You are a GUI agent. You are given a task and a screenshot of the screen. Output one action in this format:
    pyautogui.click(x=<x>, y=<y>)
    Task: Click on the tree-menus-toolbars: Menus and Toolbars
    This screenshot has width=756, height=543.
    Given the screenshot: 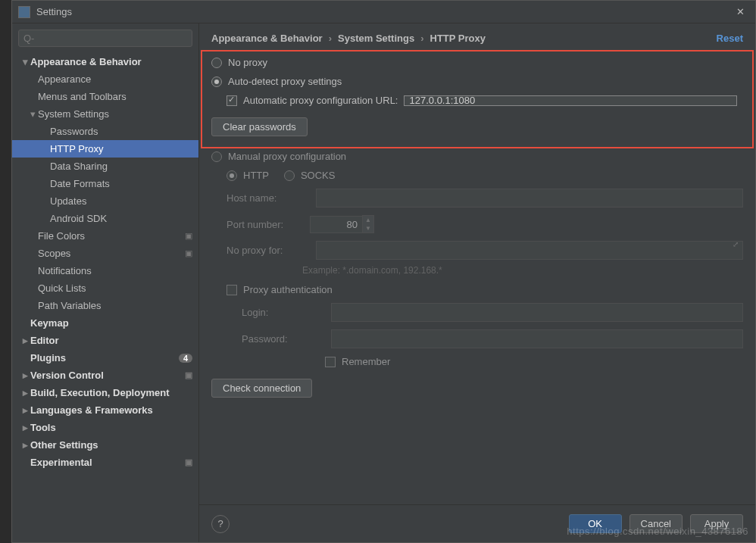 What is the action you would take?
    pyautogui.click(x=105, y=97)
    